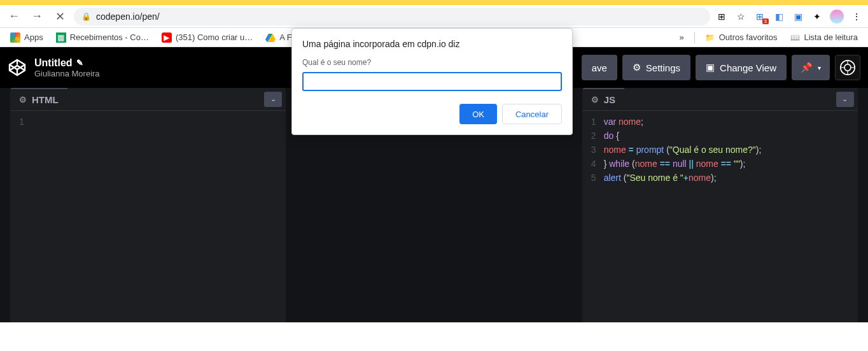 The width and height of the screenshot is (868, 351). What do you see at coordinates (681, 37) in the screenshot?
I see `bookmarks-overflow: »` at bounding box center [681, 37].